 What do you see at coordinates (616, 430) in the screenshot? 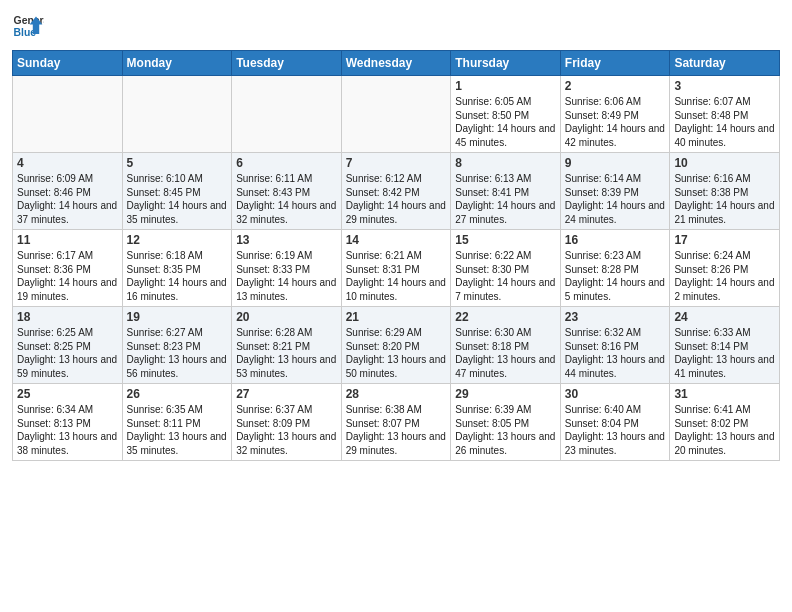
I see `day-info: Sunrise: 6:40 AM Sunset: 8:04 PM Dayligh…` at bounding box center [616, 430].